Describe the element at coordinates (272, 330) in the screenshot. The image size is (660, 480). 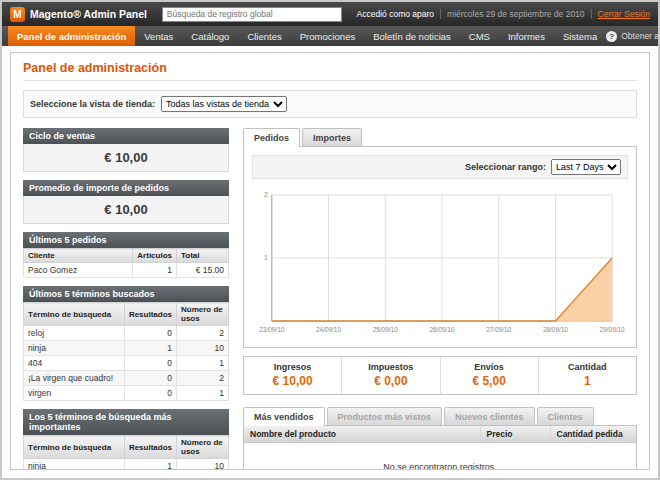
I see `svg-text: 23/09/10` at that location.